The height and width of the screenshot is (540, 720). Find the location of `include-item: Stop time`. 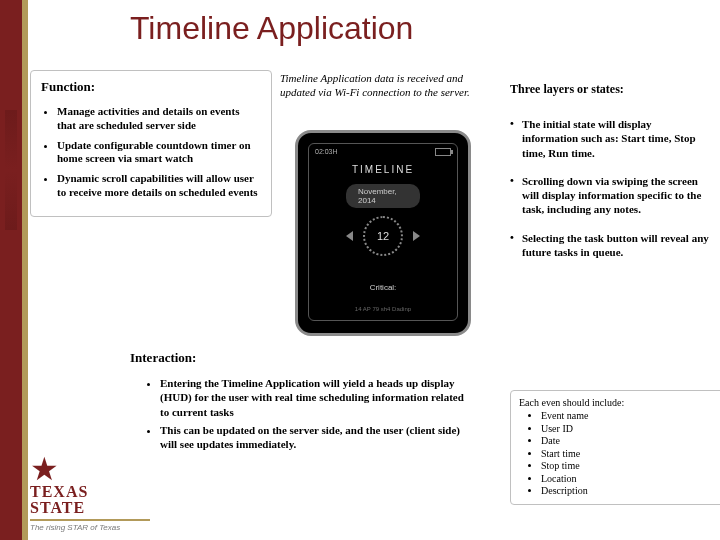

include-item: Stop time is located at coordinates (630, 466).